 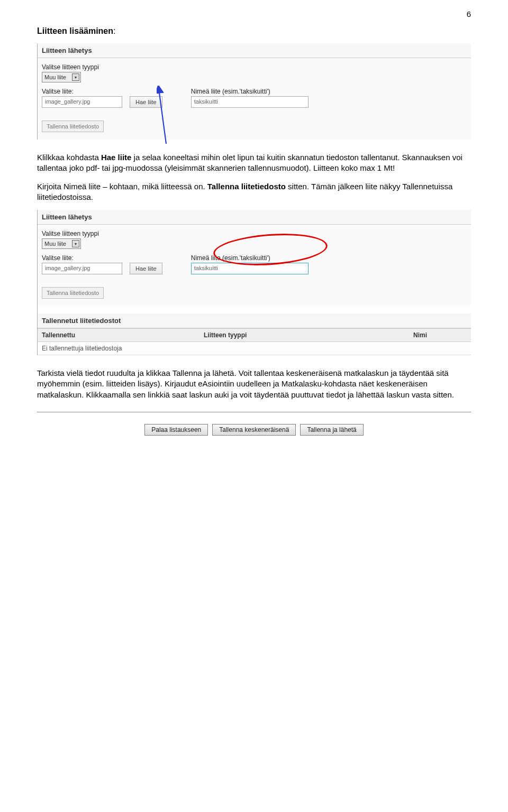 I want to click on save-send-button: Tallenna ja lähetä, so click(x=331, y=430).